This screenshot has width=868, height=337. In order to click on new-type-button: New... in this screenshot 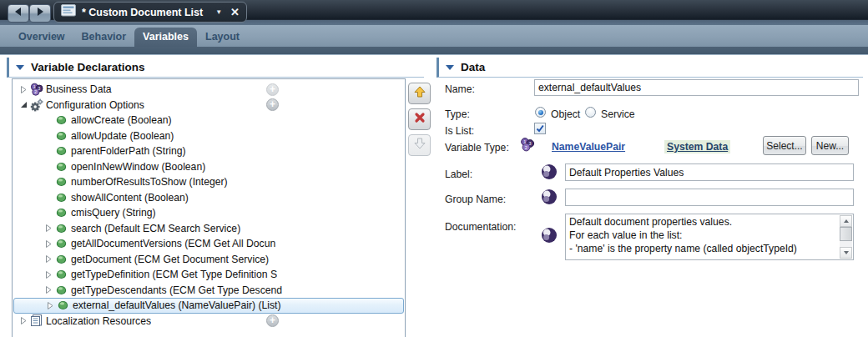, I will do `click(830, 145)`.